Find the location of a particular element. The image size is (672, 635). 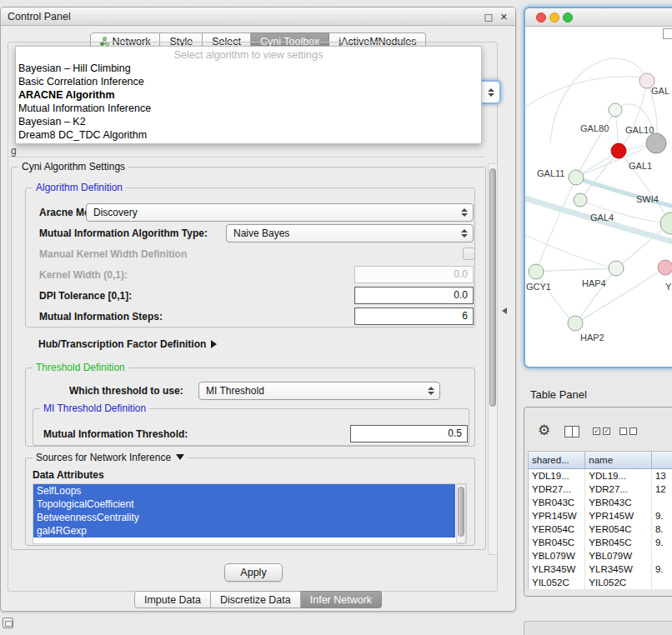

table-header-row: shared...name is located at coordinates (600, 460).